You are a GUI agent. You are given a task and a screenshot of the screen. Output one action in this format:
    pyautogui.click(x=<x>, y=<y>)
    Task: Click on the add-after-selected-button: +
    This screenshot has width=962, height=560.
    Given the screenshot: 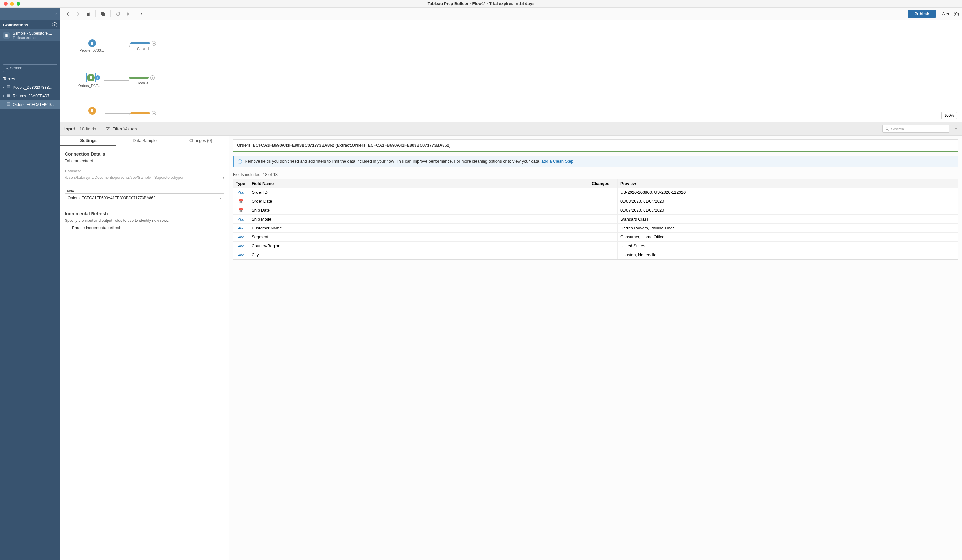 What is the action you would take?
    pyautogui.click(x=98, y=78)
    